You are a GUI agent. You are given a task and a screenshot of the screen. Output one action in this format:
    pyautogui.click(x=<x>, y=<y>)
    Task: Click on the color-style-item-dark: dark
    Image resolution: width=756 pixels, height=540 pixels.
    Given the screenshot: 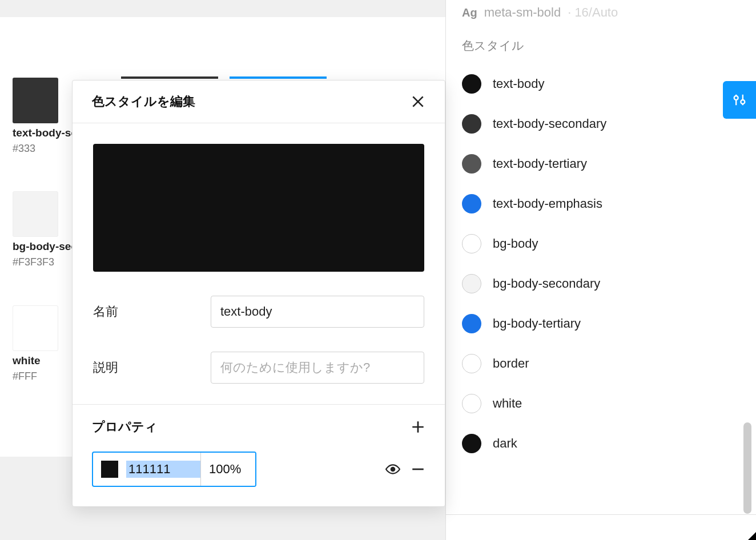 What is the action you would take?
    pyautogui.click(x=601, y=444)
    